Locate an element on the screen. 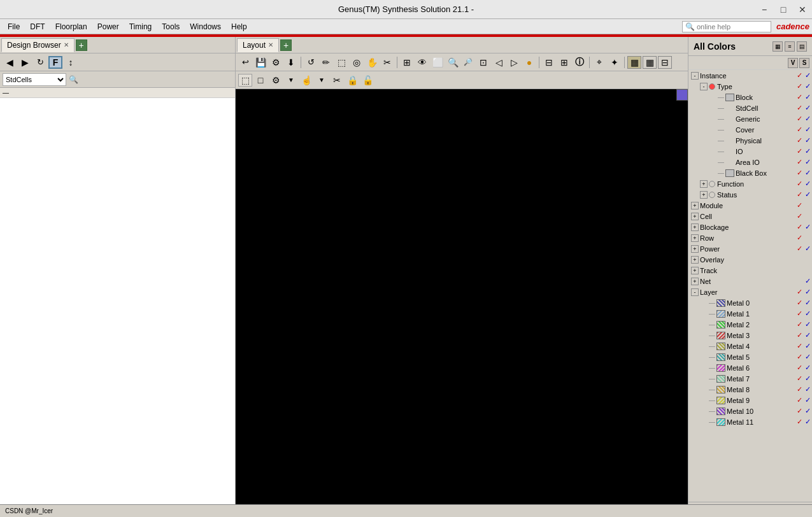 The height and width of the screenshot is (517, 812). lt-move: ✋ is located at coordinates (372, 62).